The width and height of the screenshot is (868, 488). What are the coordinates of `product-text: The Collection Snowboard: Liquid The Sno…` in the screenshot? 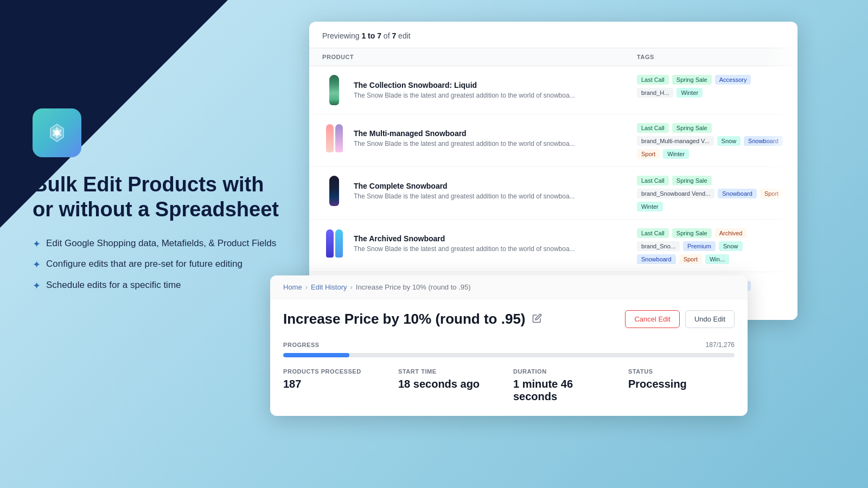 It's located at (464, 90).